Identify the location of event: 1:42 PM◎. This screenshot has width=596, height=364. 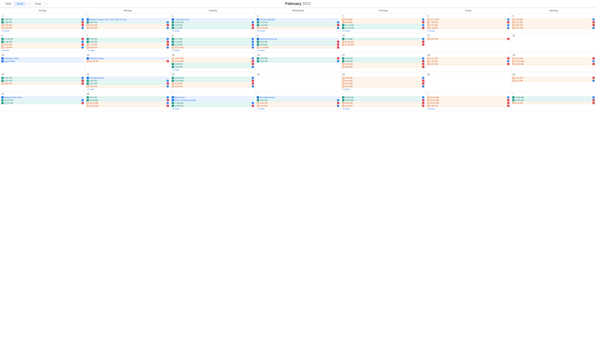
(468, 106).